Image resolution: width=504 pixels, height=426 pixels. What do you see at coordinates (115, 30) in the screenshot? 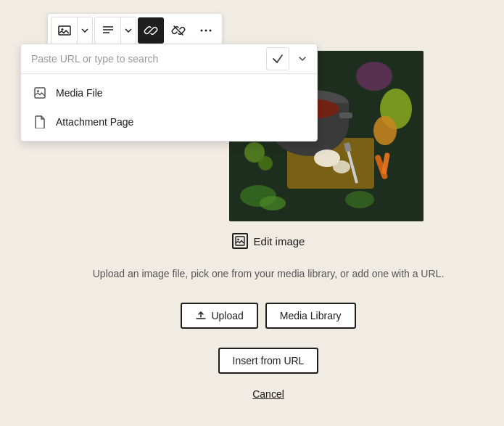
I see `alignment-group` at bounding box center [115, 30].